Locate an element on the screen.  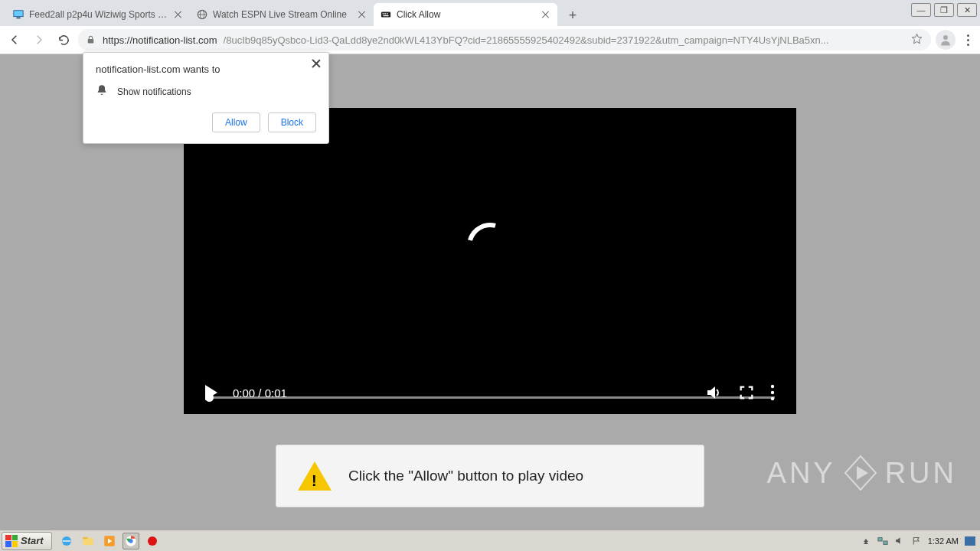
tray-flag-icon is located at coordinates (916, 541).